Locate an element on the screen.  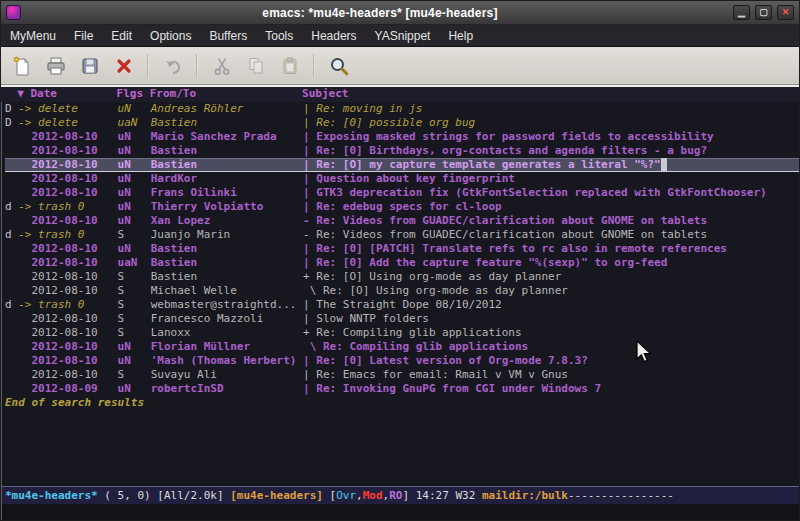
cut-button is located at coordinates (222, 66).